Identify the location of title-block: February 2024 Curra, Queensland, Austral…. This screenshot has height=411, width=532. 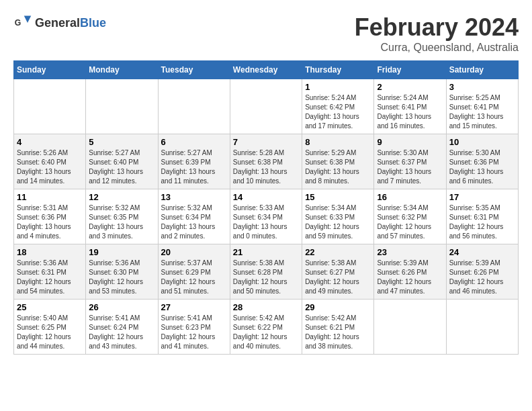
(437, 34).